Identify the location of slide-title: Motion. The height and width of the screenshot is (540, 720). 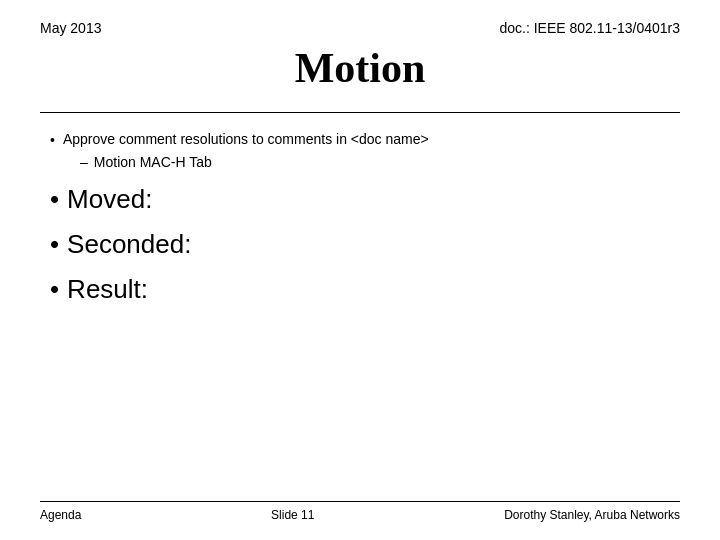
(360, 68).